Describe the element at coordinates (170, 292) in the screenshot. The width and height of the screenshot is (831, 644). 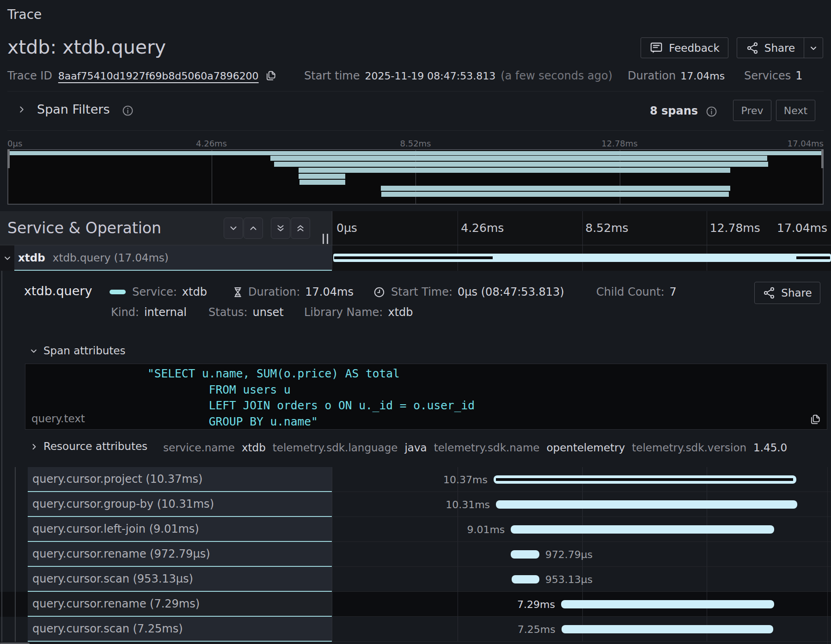
I see `detail-service-field: Service:xtdb` at that location.